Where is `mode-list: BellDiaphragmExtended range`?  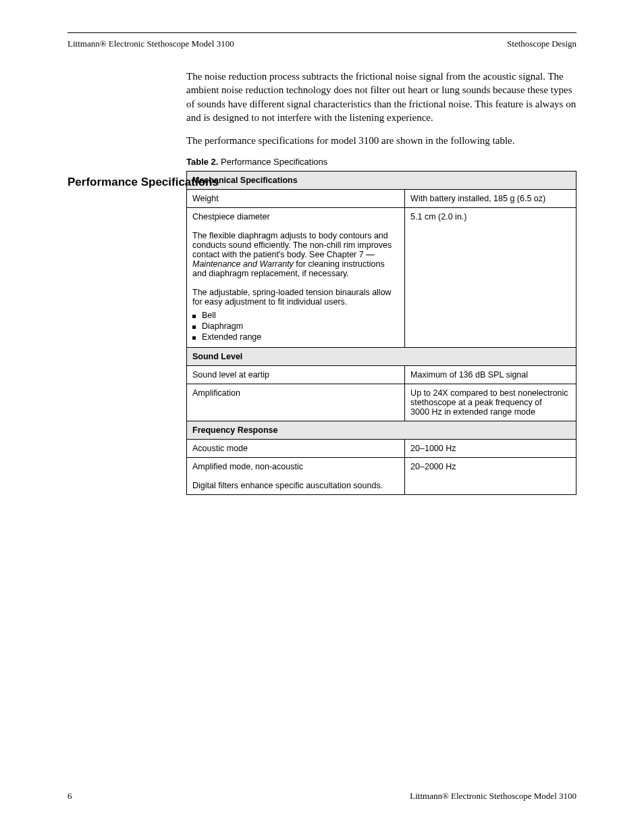
mode-list: BellDiaphragmExtended range is located at coordinates (296, 326).